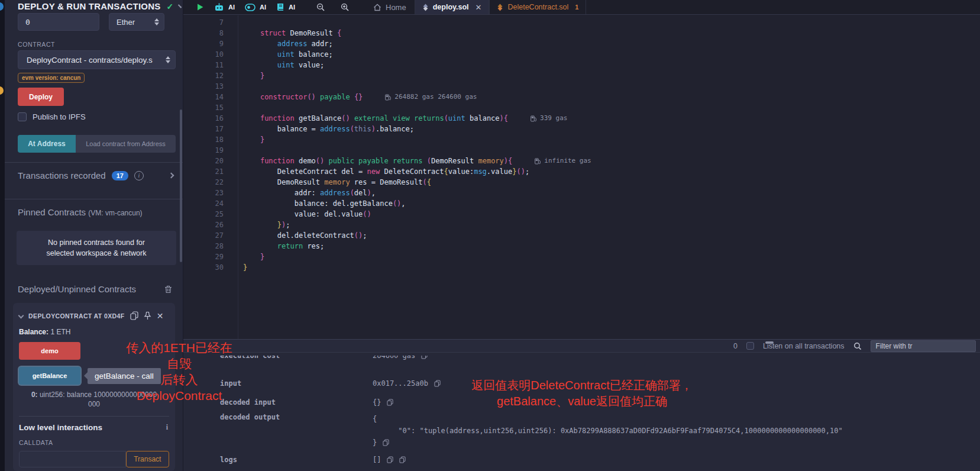  I want to click on zoom-in-icon, so click(345, 7).